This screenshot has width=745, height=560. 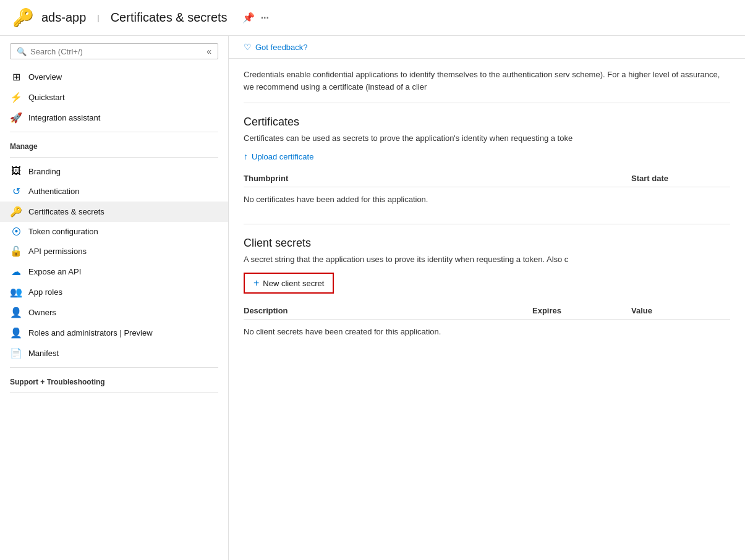 What do you see at coordinates (388, 310) in the screenshot?
I see `col-description-header: Description` at bounding box center [388, 310].